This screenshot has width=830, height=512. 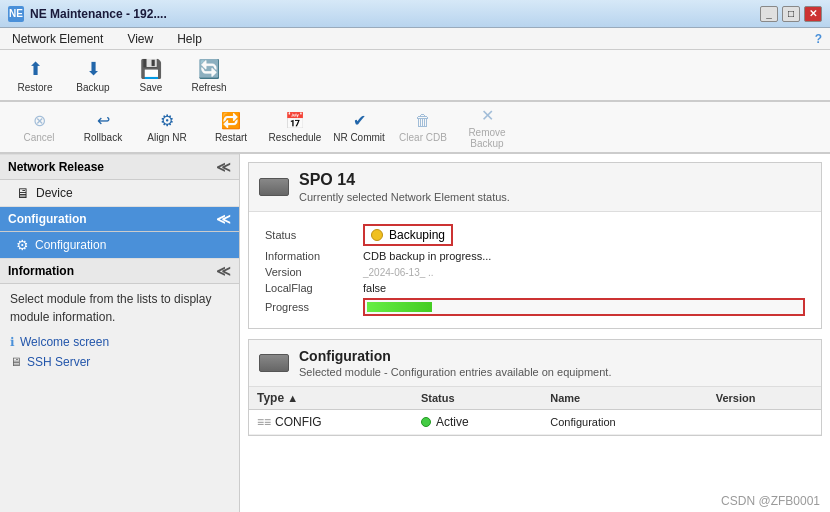 What do you see at coordinates (624, 398) in the screenshot?
I see `col-name: Name` at bounding box center [624, 398].